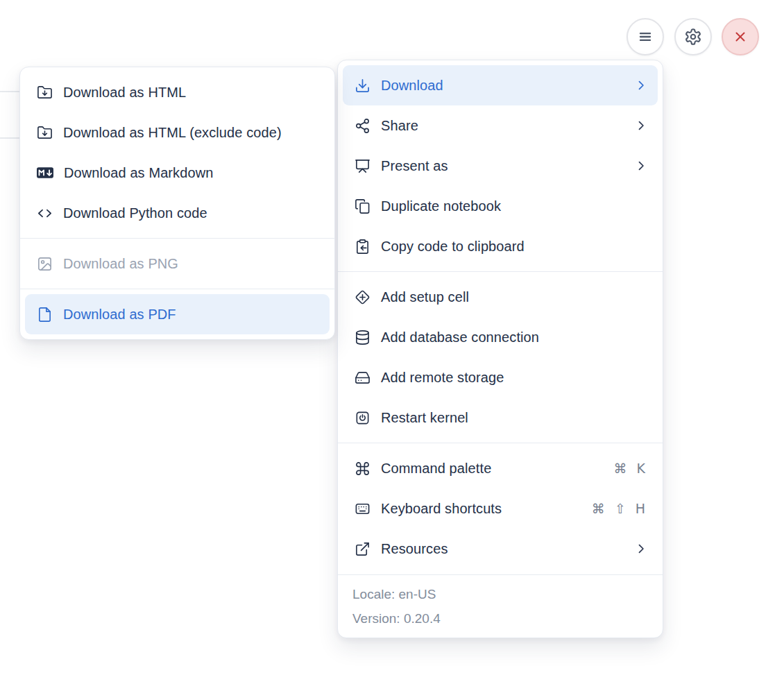 This screenshot has width=784, height=684. What do you see at coordinates (645, 37) in the screenshot?
I see `hamburger-menu-icon` at bounding box center [645, 37].